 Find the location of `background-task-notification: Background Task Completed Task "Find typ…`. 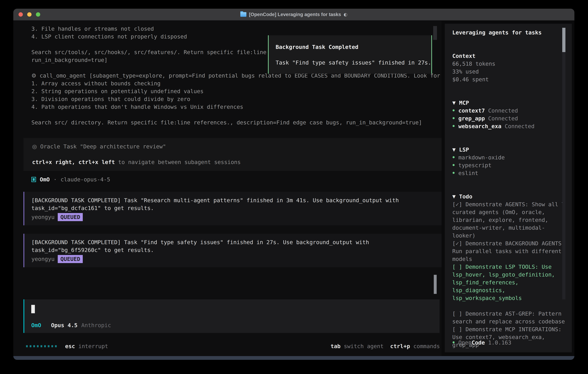

background-task-notification: Background Task Completed Task "Find typ… is located at coordinates (350, 55).